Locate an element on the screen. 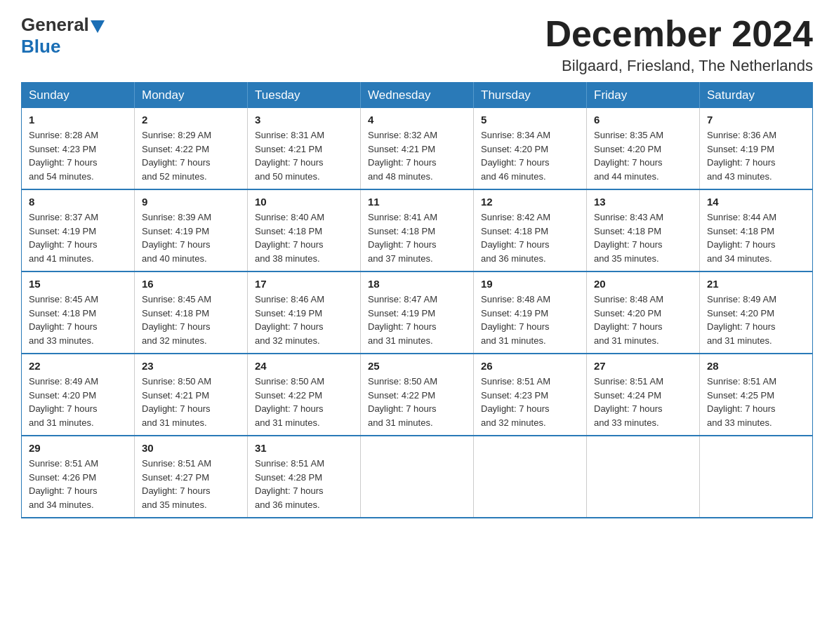 Image resolution: width=834 pixels, height=644 pixels. title-block: December 2024 Bilgaard, Friesland, The N… is located at coordinates (679, 45).